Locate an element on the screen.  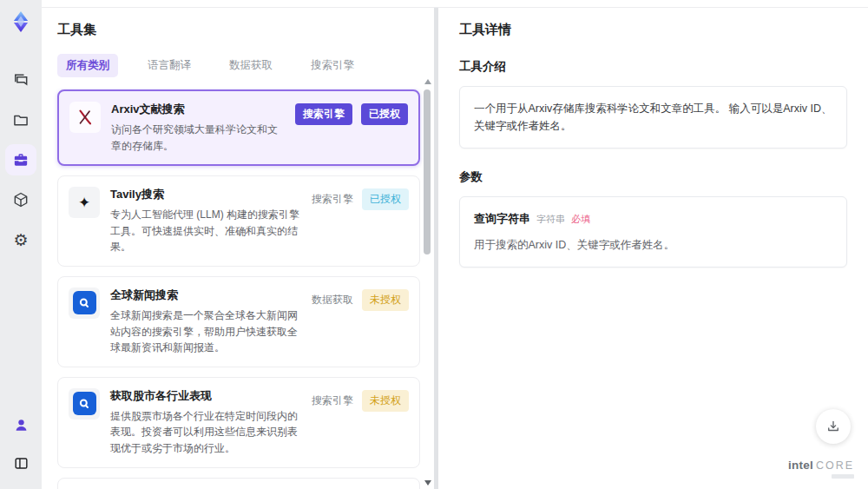
tab-language-translation: 语言翻译 is located at coordinates (169, 66).